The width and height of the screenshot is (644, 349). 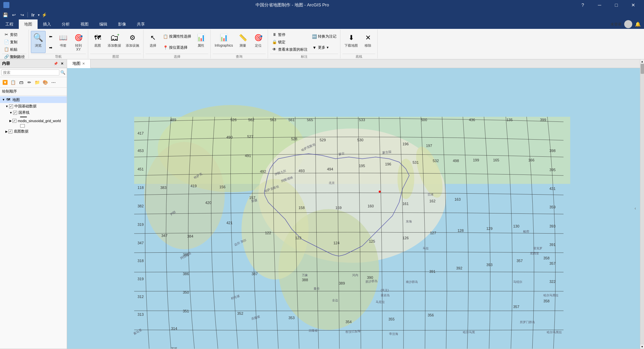 What do you see at coordinates (5, 82) in the screenshot?
I see `filter-tool: 🔽` at bounding box center [5, 82].